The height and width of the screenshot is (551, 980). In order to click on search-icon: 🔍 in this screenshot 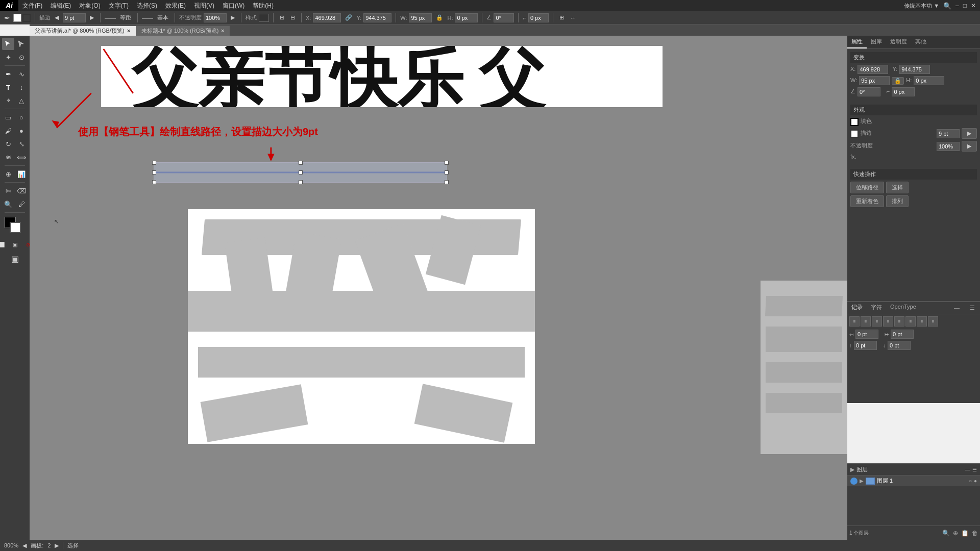, I will do `click(947, 6)`.